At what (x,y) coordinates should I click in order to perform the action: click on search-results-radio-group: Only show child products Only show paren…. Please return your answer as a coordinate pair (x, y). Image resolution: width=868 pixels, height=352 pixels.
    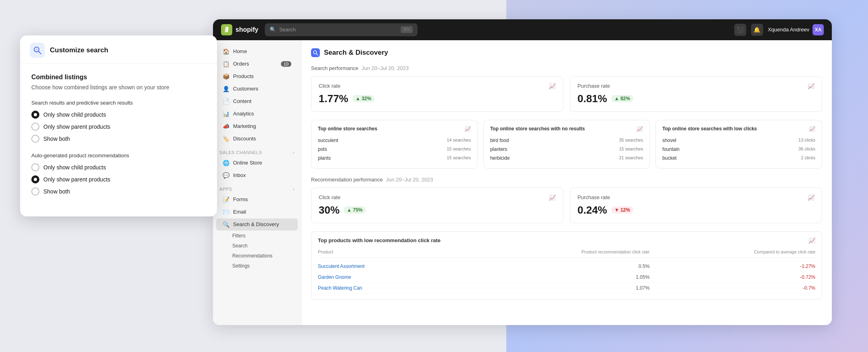
    Looking at the image, I should click on (119, 127).